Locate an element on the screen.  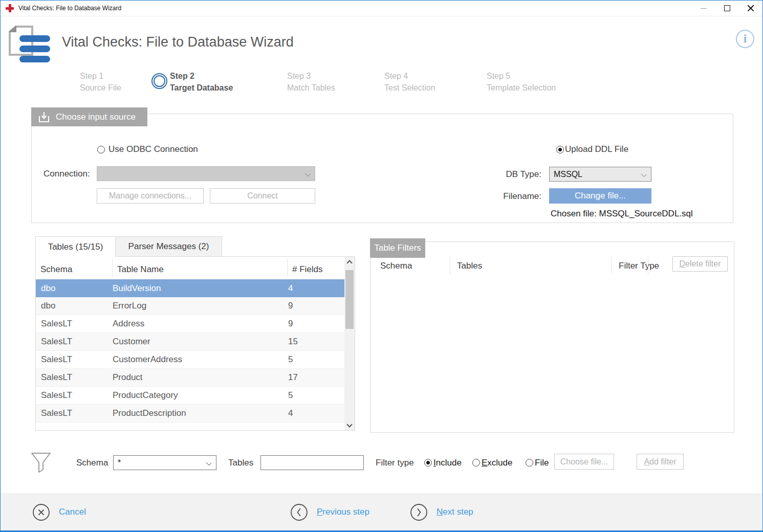
input-source-section-title: Choose input source is located at coordinates (96, 117).